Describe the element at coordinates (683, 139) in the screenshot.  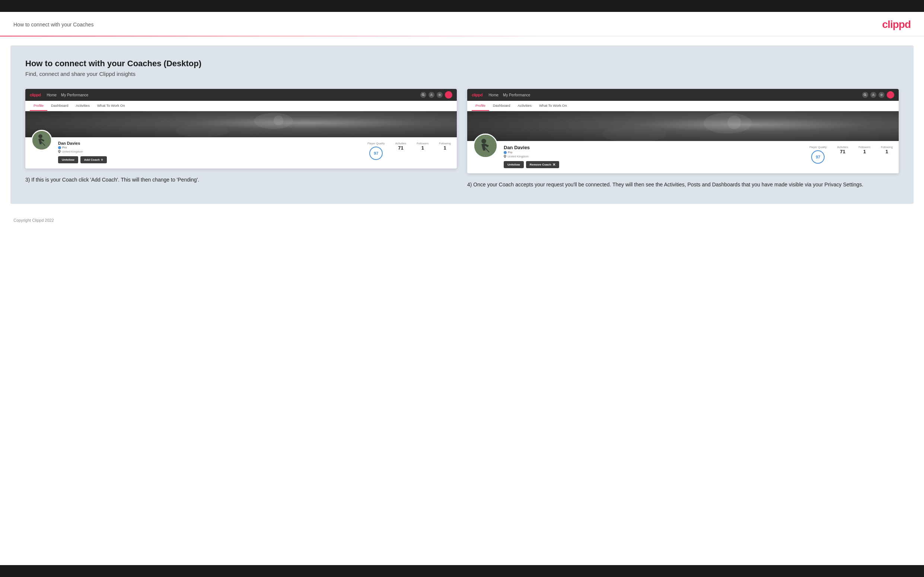
I see `step4-col: clippd Home My Performance` at that location.